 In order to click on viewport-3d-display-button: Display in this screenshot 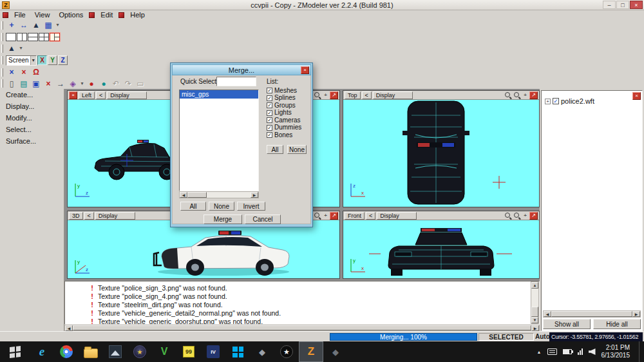, I will do `click(115, 216)`.